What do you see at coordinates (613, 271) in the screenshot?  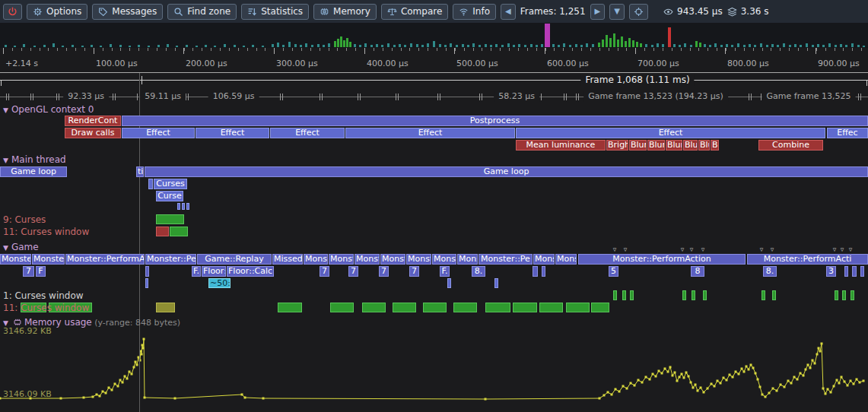 I see `zone-bar: 5` at bounding box center [613, 271].